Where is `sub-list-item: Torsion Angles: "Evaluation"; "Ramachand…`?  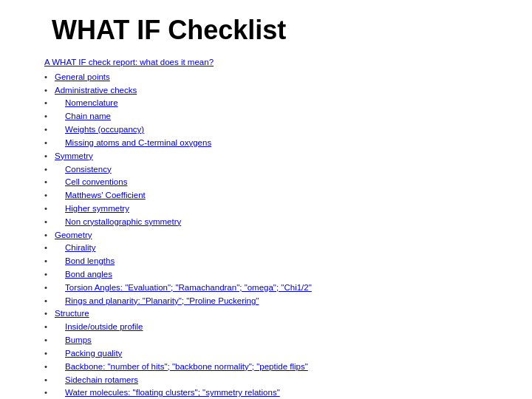
sub-list-item: Torsion Angles: "Evaluation"; "Ramachand… is located at coordinates (266, 288).